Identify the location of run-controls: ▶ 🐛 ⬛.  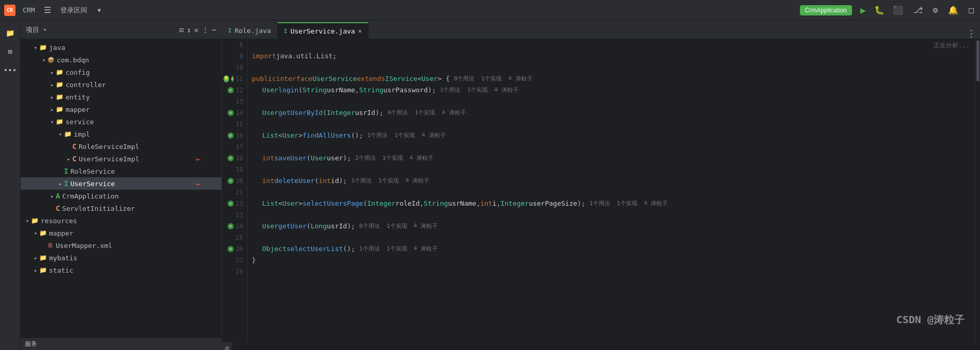
(881, 10).